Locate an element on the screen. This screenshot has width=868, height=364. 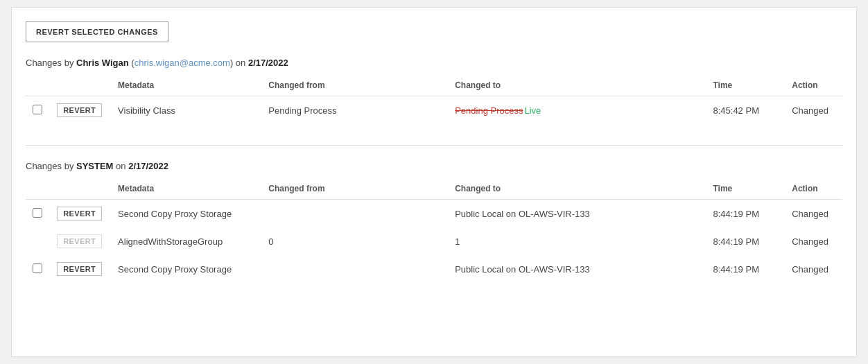
row-changed-from: Pending Process is located at coordinates (355, 111).